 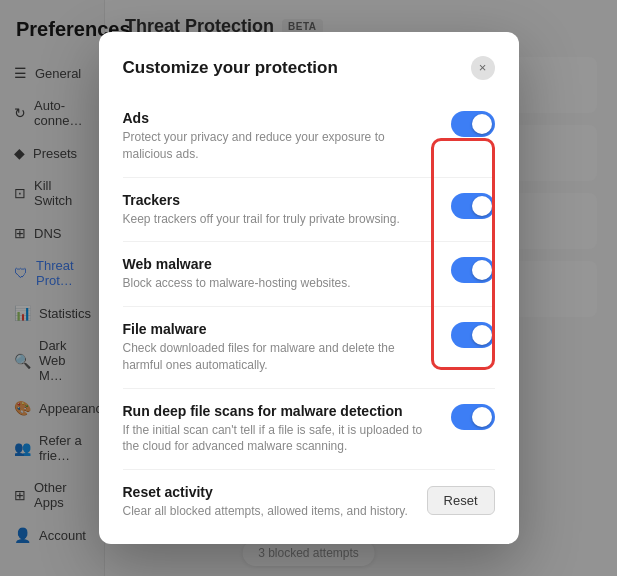 I want to click on ads-name: Ads, so click(x=279, y=118).